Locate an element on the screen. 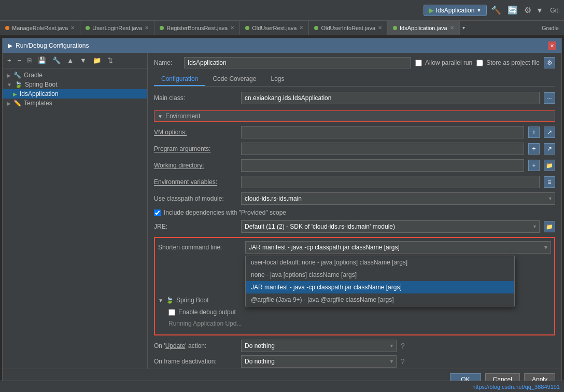 This screenshot has width=564, height=392. dropdown-option-argfile: @argfile (Java 9+) - java @argfile class… is located at coordinates (380, 300).